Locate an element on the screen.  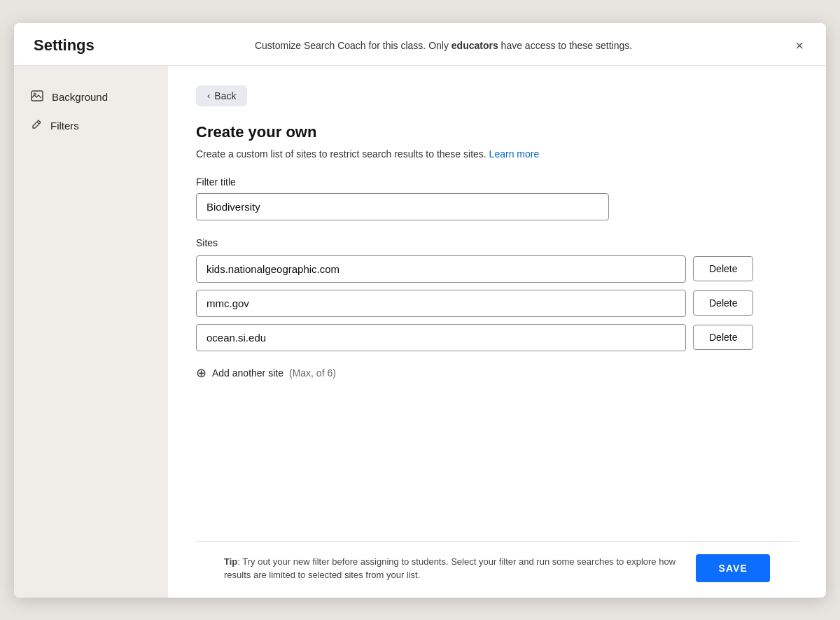
tip-text: Tip: Try out your new filter before assi… is located at coordinates (460, 568).